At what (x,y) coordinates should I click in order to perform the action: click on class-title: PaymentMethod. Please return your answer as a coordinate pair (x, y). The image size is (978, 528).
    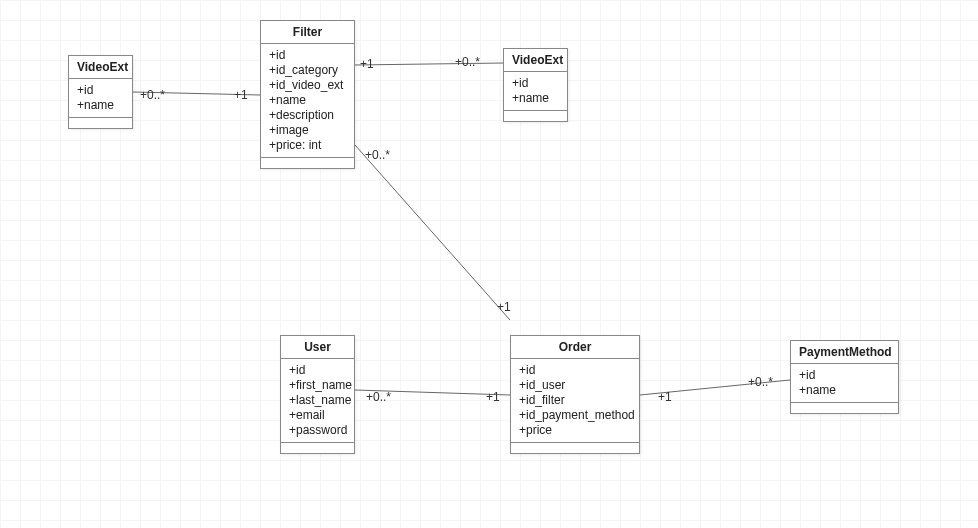
    Looking at the image, I should click on (844, 352).